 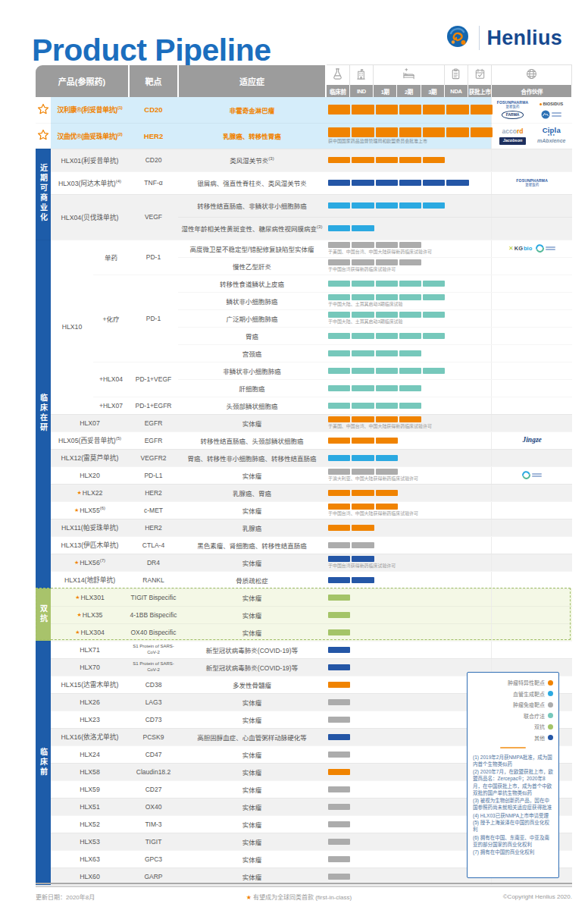 What do you see at coordinates (154, 737) in the screenshot?
I see `target-name: PCSK9` at bounding box center [154, 737].